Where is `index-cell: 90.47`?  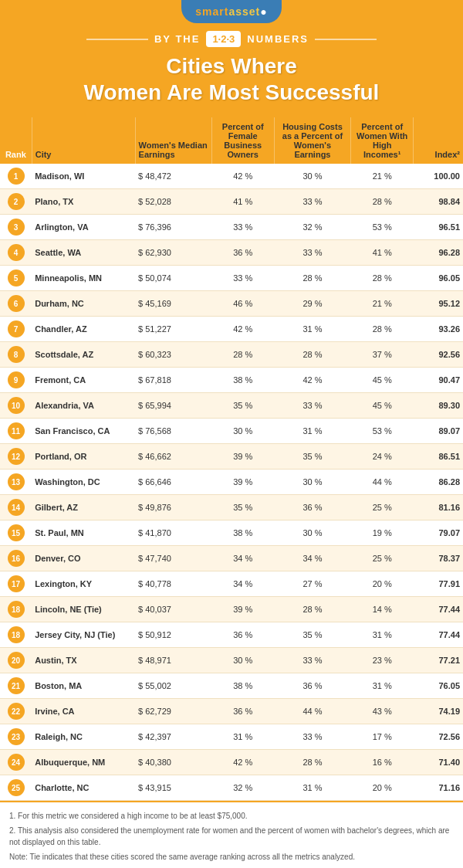
index-cell: 90.47 is located at coordinates (438, 380).